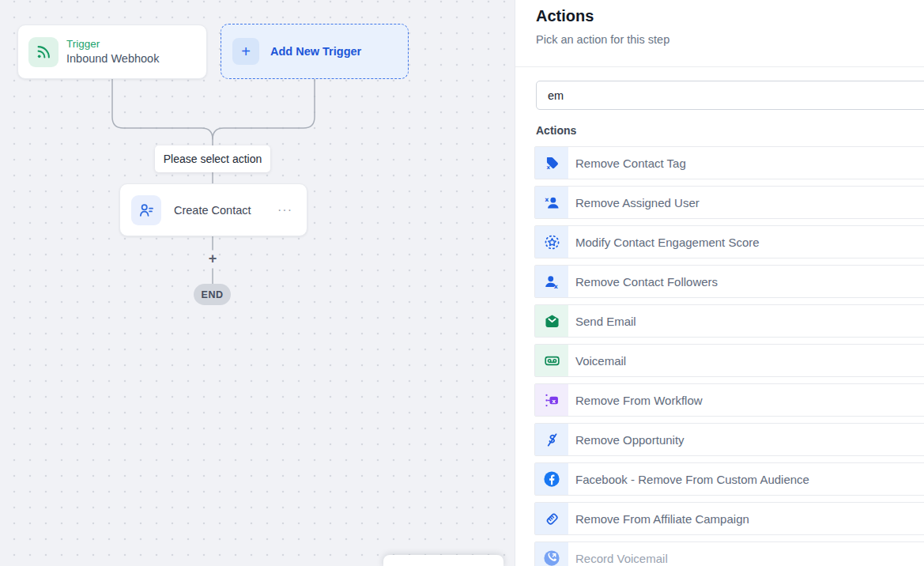  I want to click on add-new-trigger-button: + Add New Trigger, so click(315, 51).